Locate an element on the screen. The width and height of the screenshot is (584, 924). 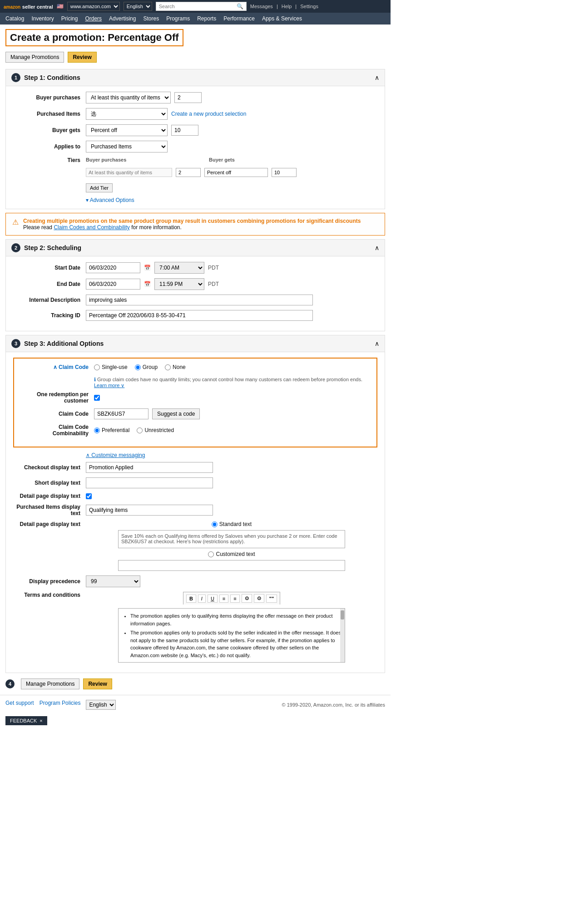
start-tz-label: PDT is located at coordinates (213, 268).